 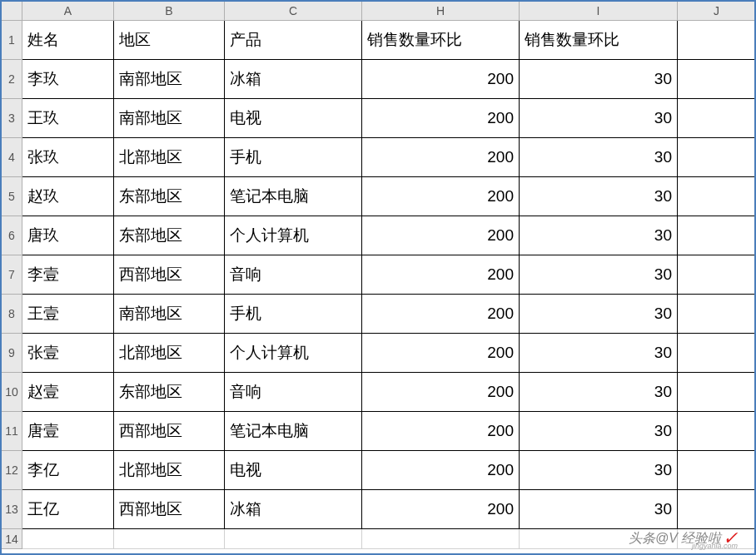 I want to click on cell-b7: 西部地区, so click(x=170, y=275).